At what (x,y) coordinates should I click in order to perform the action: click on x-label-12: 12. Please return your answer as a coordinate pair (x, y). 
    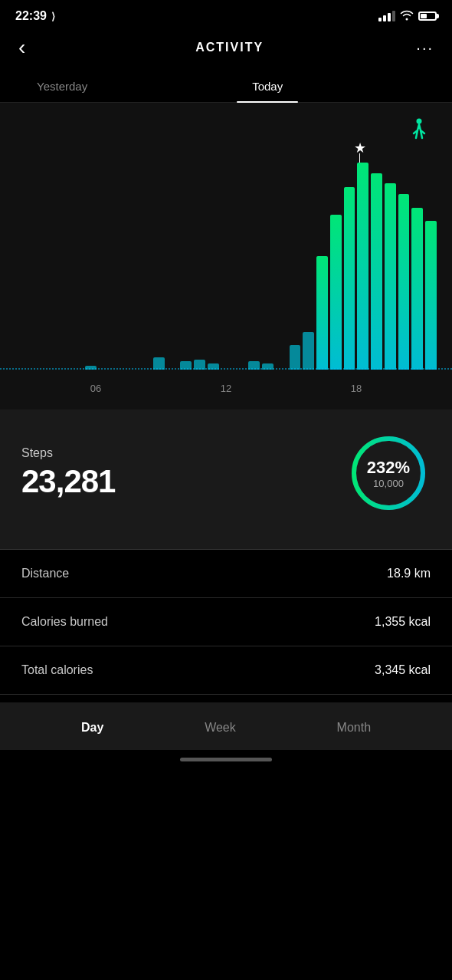
    Looking at the image, I should click on (226, 388).